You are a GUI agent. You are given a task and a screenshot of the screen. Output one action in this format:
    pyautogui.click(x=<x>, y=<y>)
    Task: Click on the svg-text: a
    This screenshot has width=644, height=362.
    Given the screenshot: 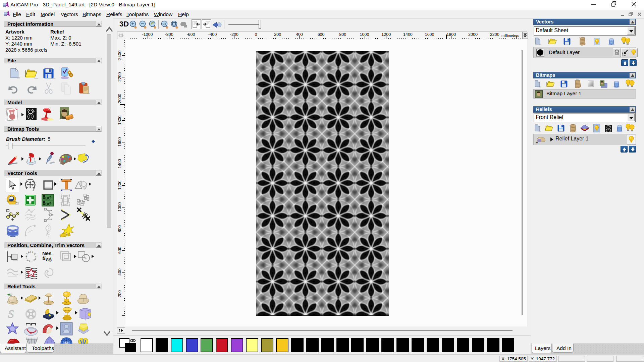 What is the action you would take?
    pyautogui.click(x=26, y=257)
    